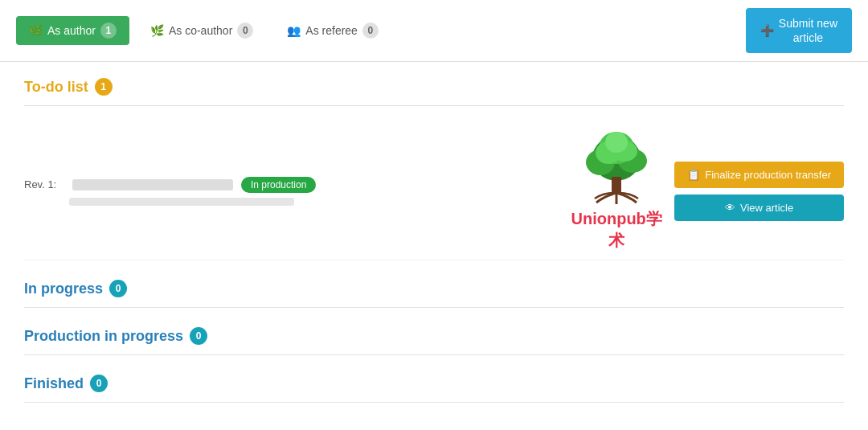  Describe the element at coordinates (434, 389) in the screenshot. I see `finished-section: Finished 0` at that location.